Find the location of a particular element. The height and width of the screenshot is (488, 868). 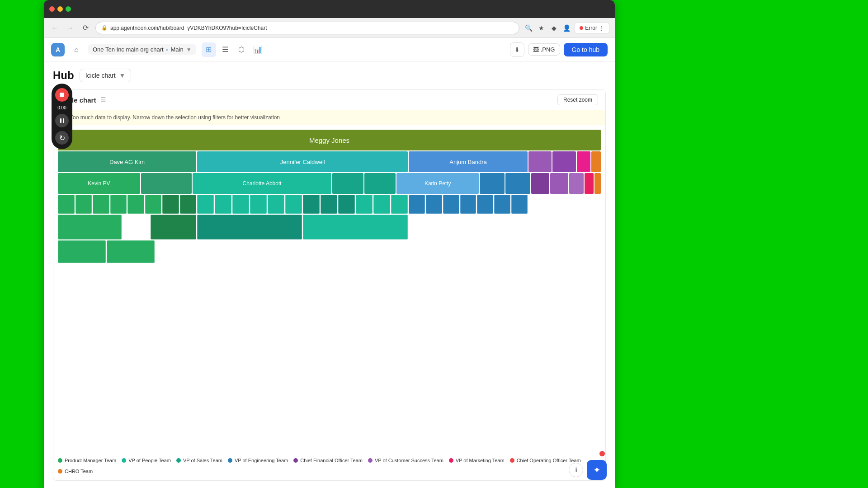

chart-row-l2: Dave AG Kim Jennifer Caldwell Anjum Band… is located at coordinates (329, 162).